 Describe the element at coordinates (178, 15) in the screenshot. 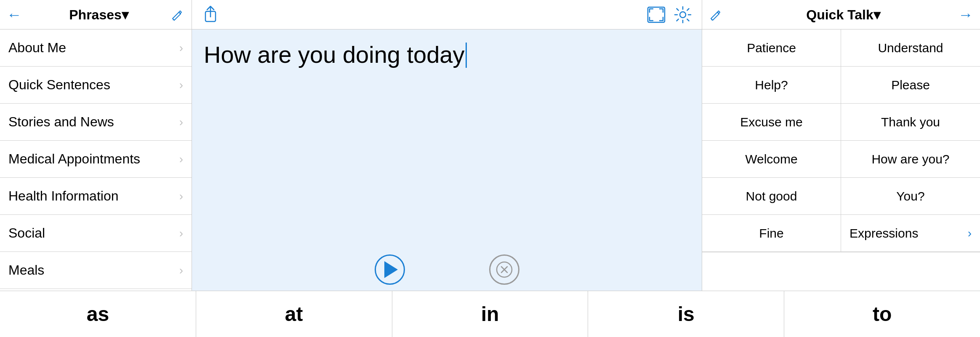

I see `left-edit-icon` at that location.